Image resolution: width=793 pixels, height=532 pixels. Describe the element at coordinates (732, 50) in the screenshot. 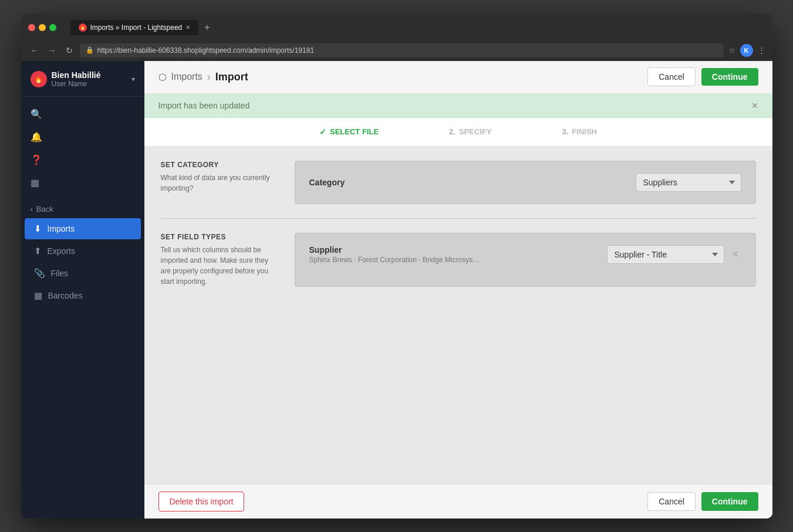

I see `star-icon: ☆` at that location.